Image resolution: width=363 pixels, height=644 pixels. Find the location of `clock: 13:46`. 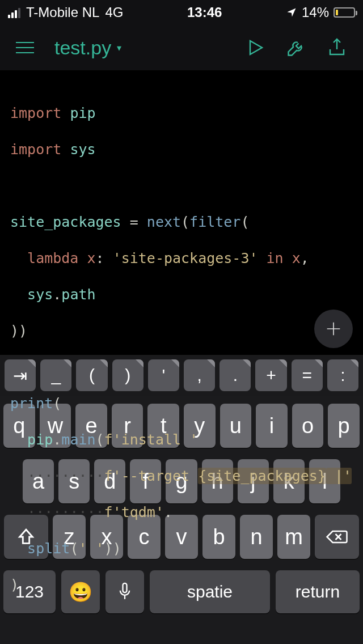

clock: 13:46 is located at coordinates (204, 12).